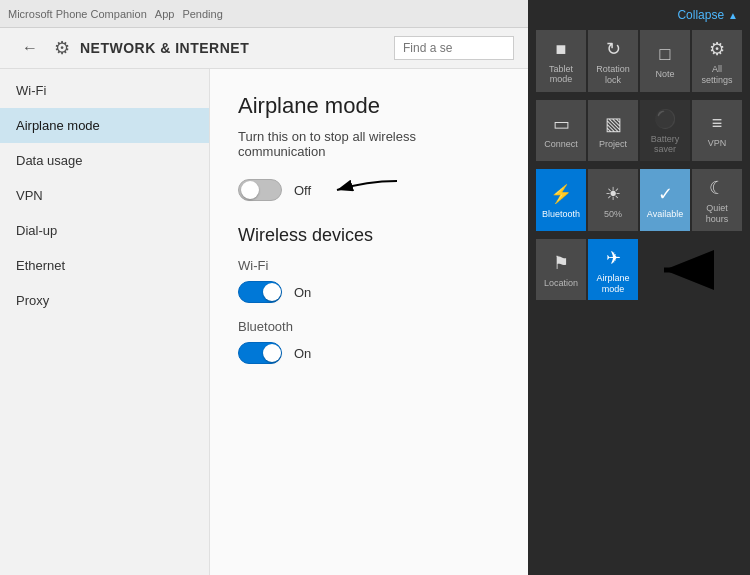  I want to click on ac-grid-row3: ⚡ Bluetooth ☀ 50% ✓ Available ☾ Quiet ho…, so click(639, 200).